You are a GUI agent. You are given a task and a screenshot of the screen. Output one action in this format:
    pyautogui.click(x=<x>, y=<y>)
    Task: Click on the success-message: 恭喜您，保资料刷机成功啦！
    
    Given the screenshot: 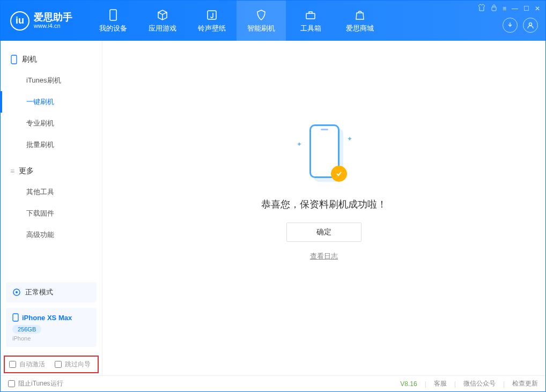 What is the action you would take?
    pyautogui.click(x=324, y=204)
    